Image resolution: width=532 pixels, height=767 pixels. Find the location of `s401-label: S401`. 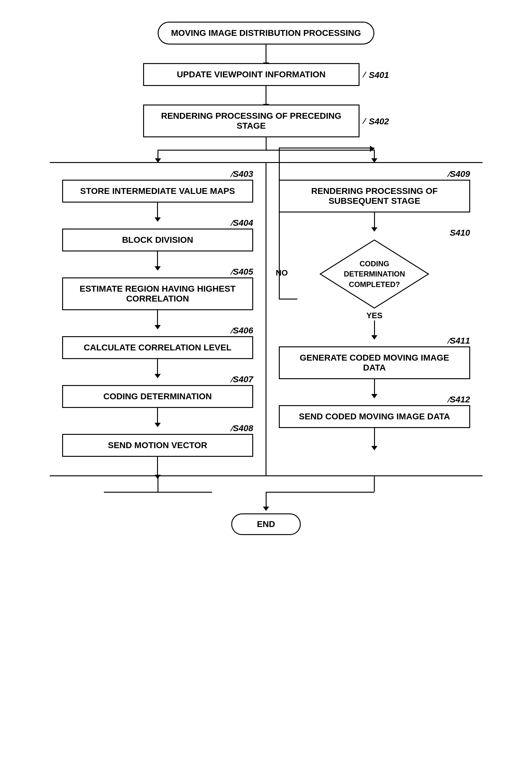

s401-label: S401 is located at coordinates (379, 75).